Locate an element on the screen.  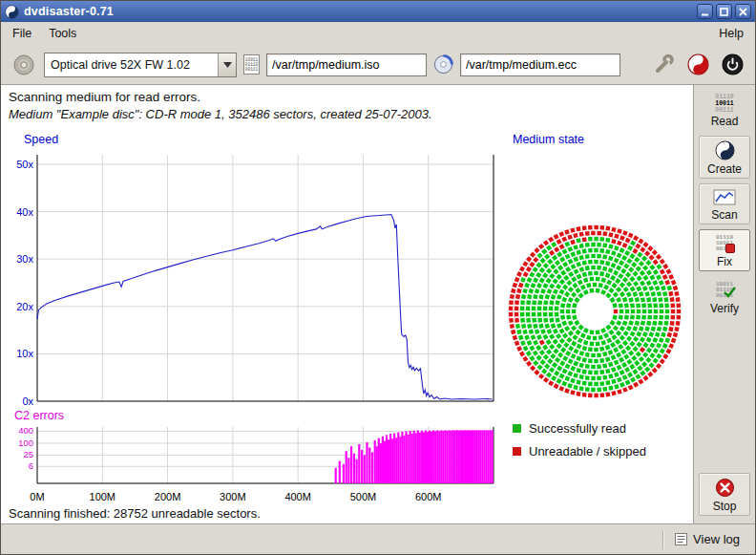
svg-text: 400 is located at coordinates (26, 430).